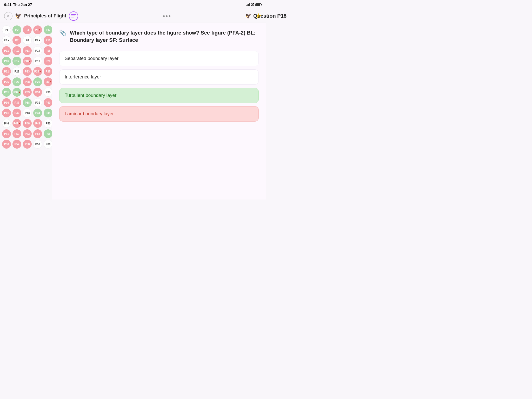  I want to click on status-right: ⌘, so click(254, 5).